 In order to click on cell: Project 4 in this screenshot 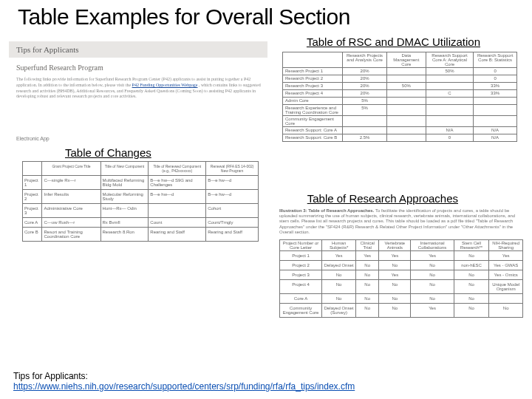, I will do `click(301, 287)`.